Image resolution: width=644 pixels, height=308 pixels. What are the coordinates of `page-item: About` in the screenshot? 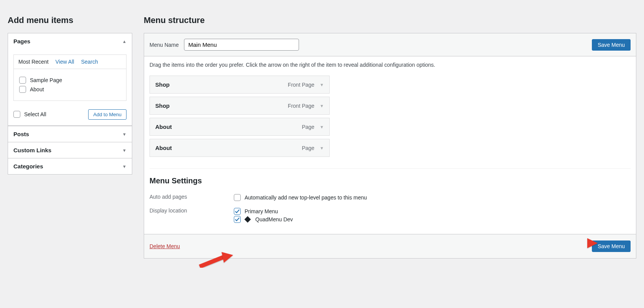 It's located at (70, 89).